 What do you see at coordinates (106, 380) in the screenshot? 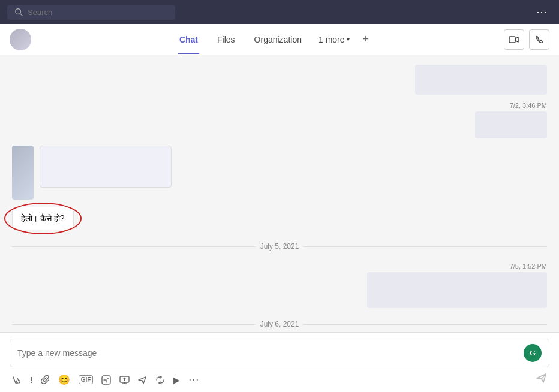
I see `sticker-button` at bounding box center [106, 380].